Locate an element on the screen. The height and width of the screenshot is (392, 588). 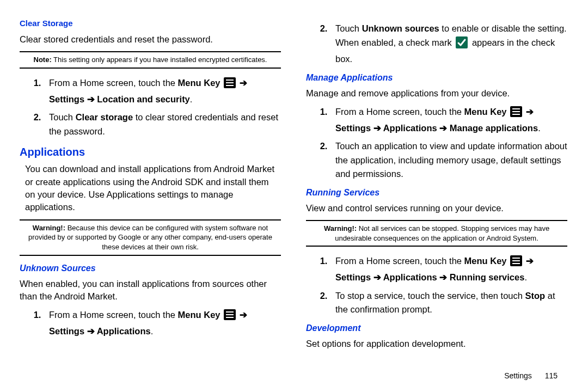
clear-storage-intro: Clear stored credentials and reset the p… is located at coordinates (150, 39).